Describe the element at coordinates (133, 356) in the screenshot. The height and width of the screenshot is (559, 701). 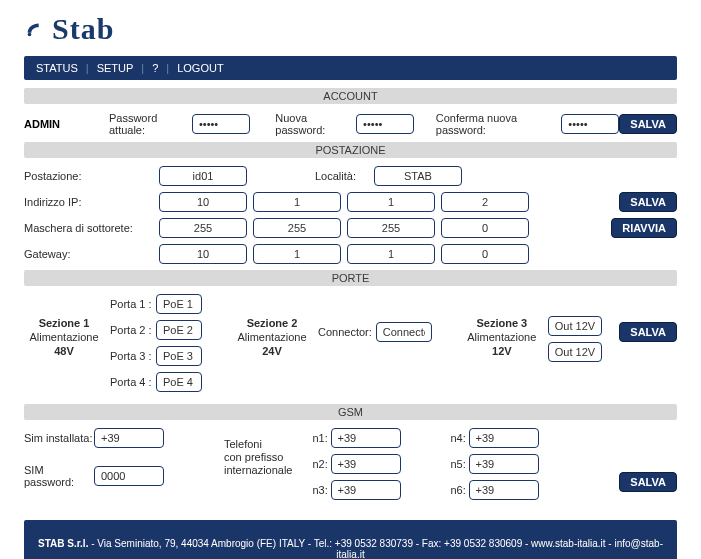
I see `port3-label: Porta 3 :` at that location.